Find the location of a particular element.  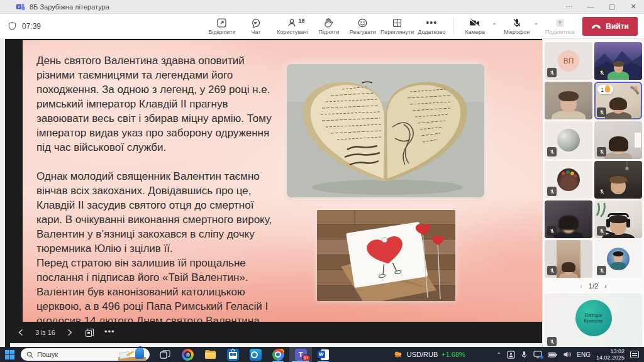

window-more-button: ⋯ is located at coordinates (569, 7).